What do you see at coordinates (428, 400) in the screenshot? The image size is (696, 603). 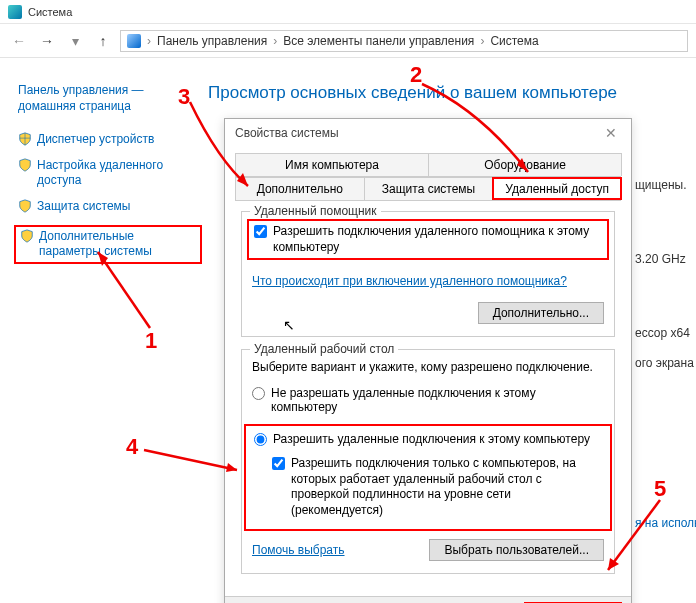 I see `rd-radio-disallow: Не разрешать удаленные подключения к это…` at bounding box center [428, 400].